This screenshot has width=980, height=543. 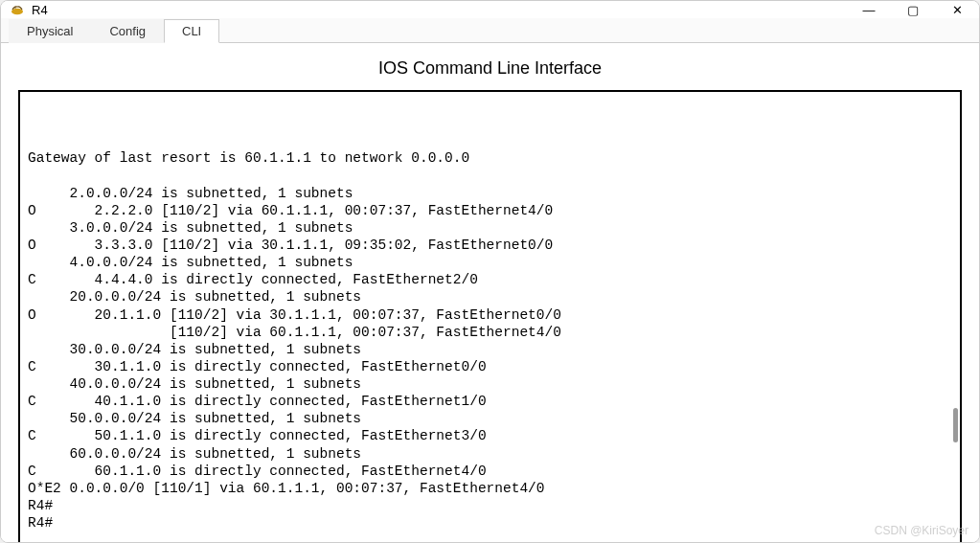 What do you see at coordinates (490, 436) in the screenshot?
I see `terminal-line: C 50.1.1.0 is directly connected, FastEt…` at bounding box center [490, 436].